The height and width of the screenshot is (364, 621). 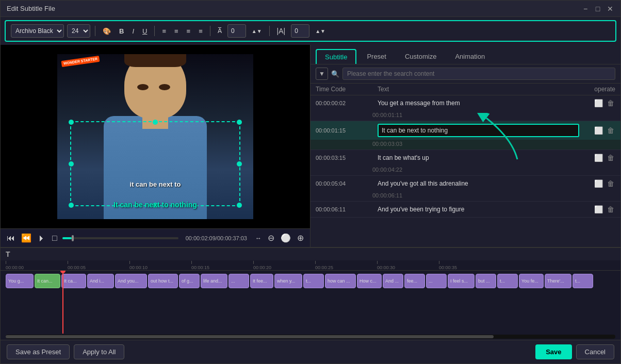 I want to click on zoom-in-button: ⊕, so click(x=300, y=238).